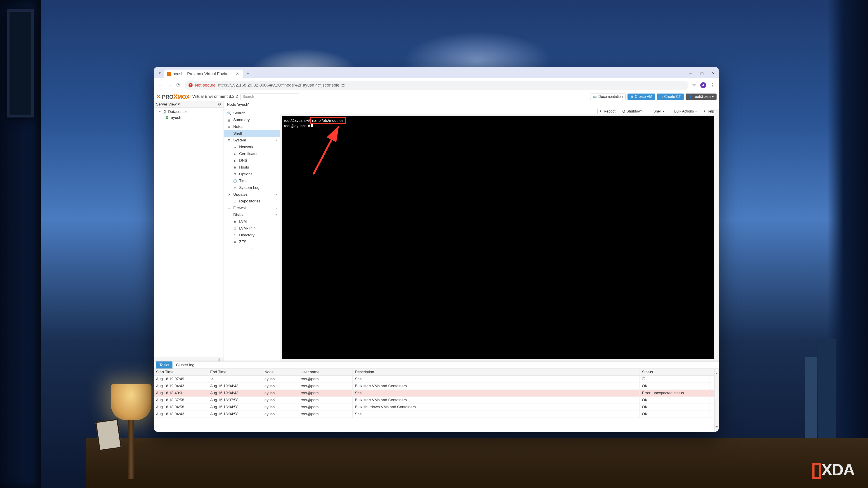 This screenshot has width=868, height=488. Describe the element at coordinates (173, 97) in the screenshot. I see `proxmox-logo: ✕ PROXMOX` at that location.